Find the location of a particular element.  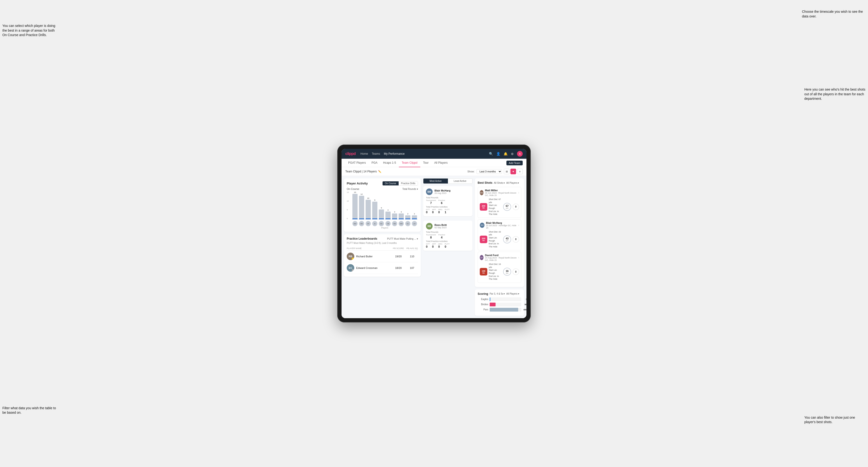

x-axis-label: Players is located at coordinates (385, 228).